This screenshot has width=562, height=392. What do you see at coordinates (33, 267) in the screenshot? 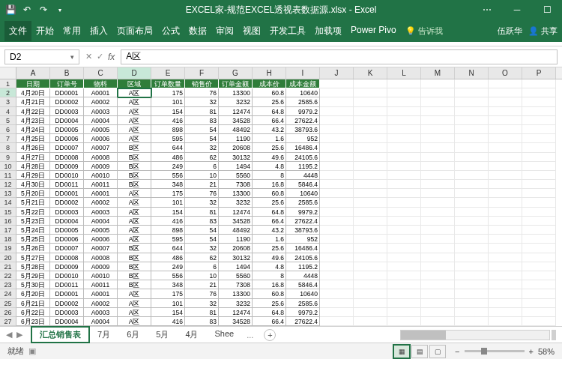
I see `cell: 5月28日` at bounding box center [33, 267].